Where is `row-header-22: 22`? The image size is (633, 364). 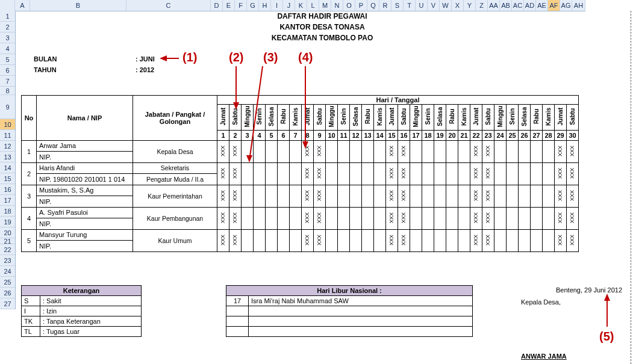 row-header-22: 22 is located at coordinates (7, 250).